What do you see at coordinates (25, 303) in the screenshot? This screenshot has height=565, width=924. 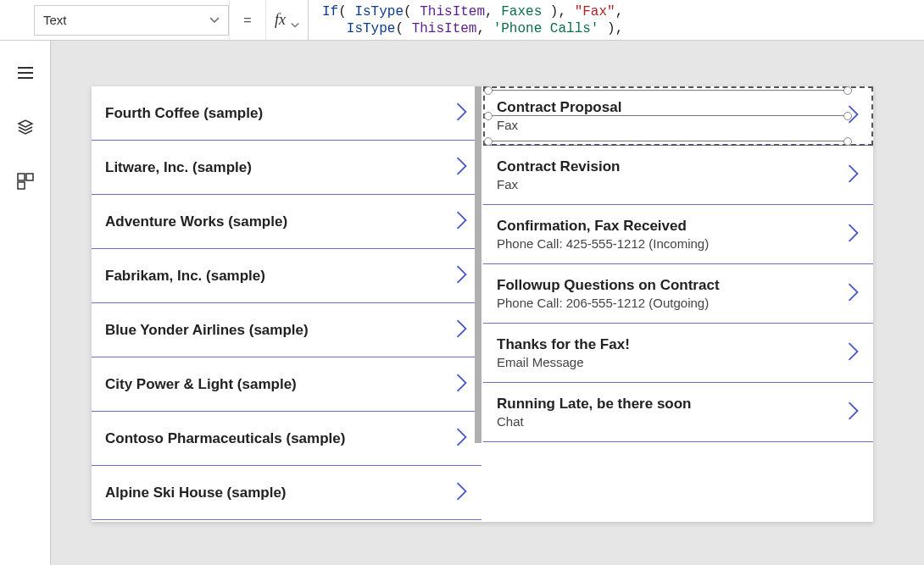 I see `left-rail` at bounding box center [25, 303].